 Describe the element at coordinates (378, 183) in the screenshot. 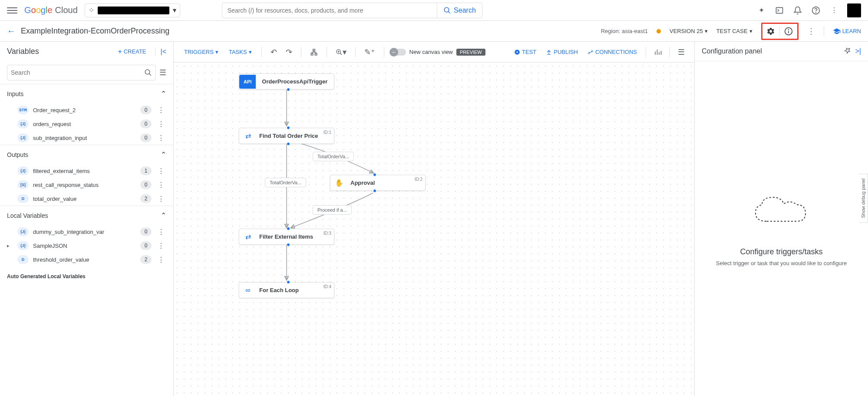

I see `node-approval: ID:2 ✋ Approval` at that location.